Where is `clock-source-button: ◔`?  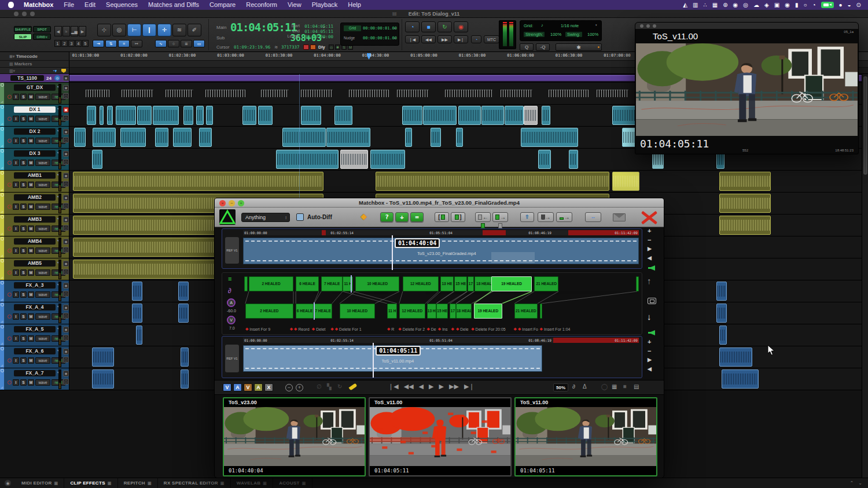 clock-source-button: ◔ is located at coordinates (476, 39).